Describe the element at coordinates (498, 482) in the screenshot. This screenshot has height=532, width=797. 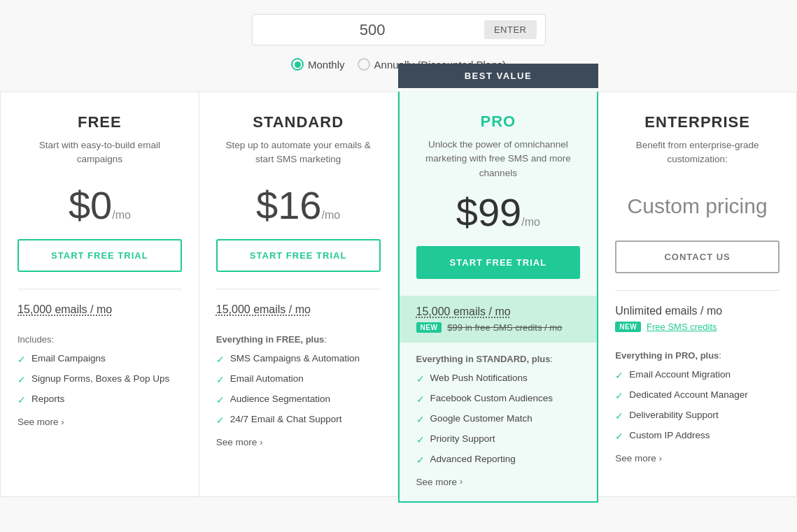
I see `pro-see-more: See more ›` at that location.